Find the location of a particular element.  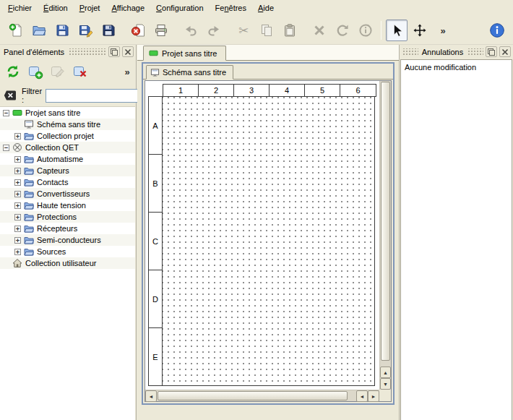

new-file-button is located at coordinates (16, 30).